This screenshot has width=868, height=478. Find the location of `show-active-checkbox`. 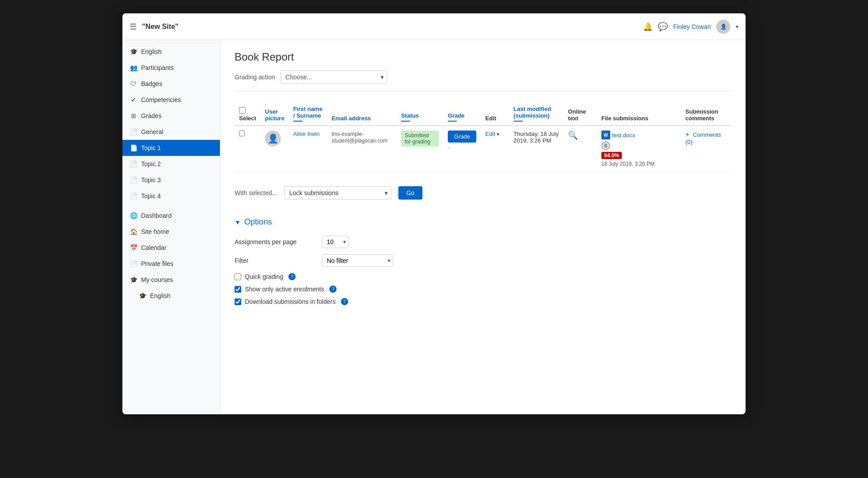

show-active-checkbox is located at coordinates (238, 290).